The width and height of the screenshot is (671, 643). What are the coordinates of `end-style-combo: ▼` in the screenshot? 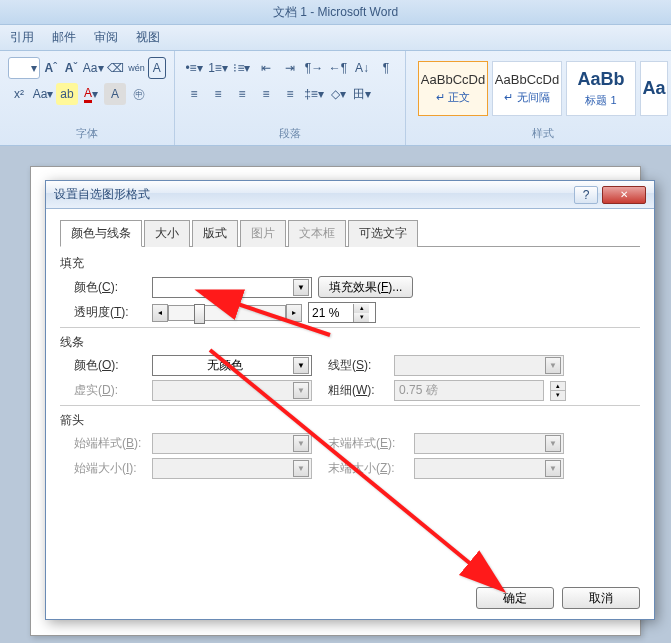 It's located at (489, 444).